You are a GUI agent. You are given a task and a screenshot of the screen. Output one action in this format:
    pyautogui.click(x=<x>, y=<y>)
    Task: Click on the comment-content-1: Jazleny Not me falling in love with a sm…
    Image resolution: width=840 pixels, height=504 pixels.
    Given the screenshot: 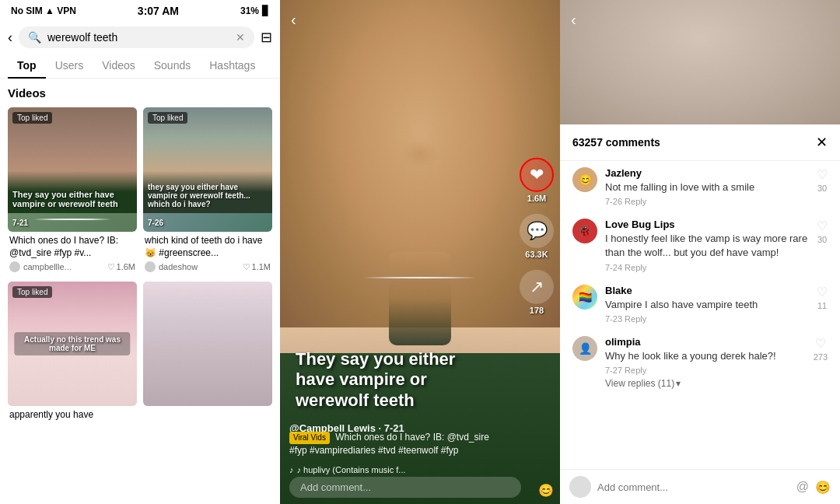 What is the action you would take?
    pyautogui.click(x=707, y=187)
    